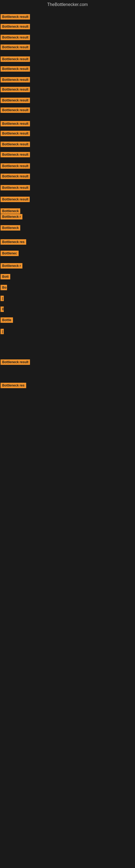 This screenshot has height=868, width=135. What do you see at coordinates (7, 321) in the screenshot?
I see `bottleneck-item: Bottle` at bounding box center [7, 321].